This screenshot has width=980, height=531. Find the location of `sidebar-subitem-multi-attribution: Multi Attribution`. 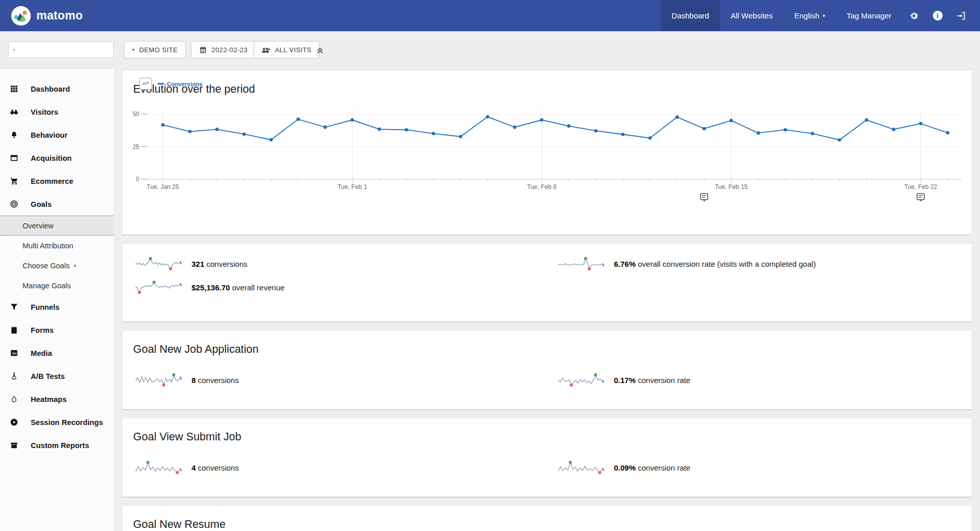

sidebar-subitem-multi-attribution: Multi Attribution is located at coordinates (57, 246).